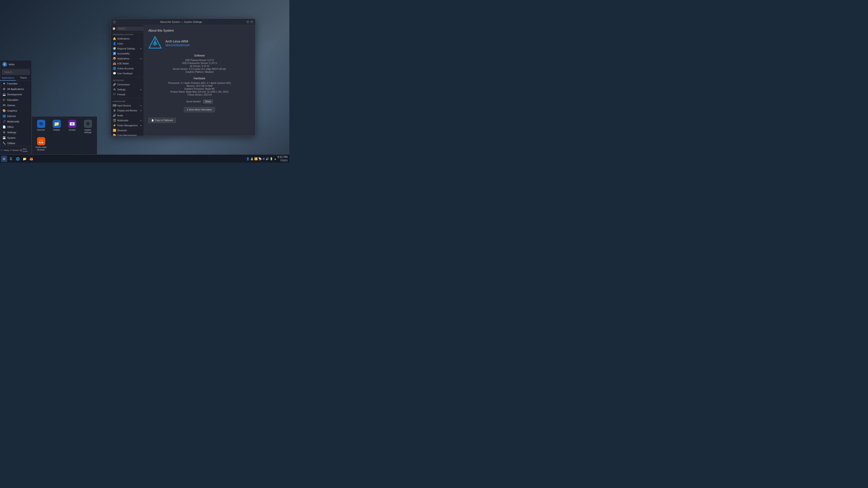 This screenshot has width=868, height=488. I want to click on settings-window: − About this System — System Settings ▽ …, so click(183, 77).